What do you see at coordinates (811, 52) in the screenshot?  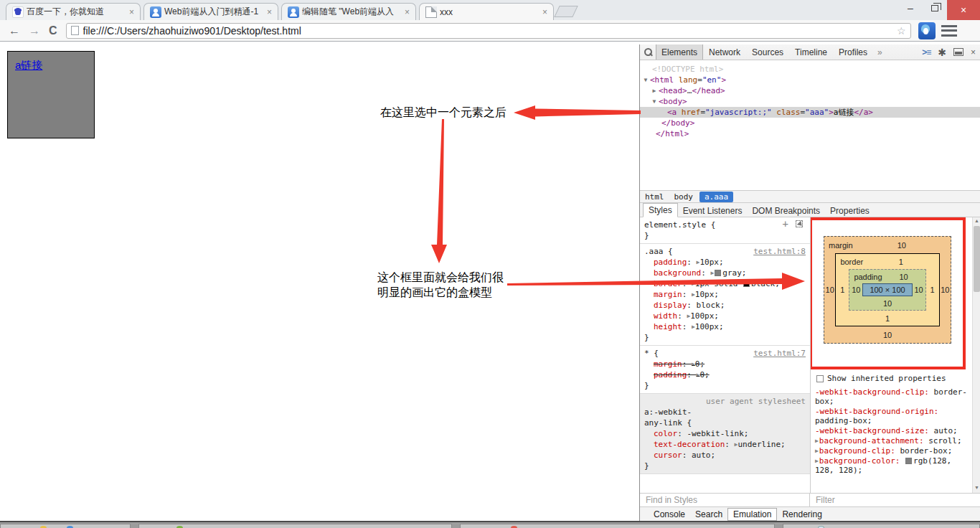 I see `tab-timeline: Timeline` at bounding box center [811, 52].